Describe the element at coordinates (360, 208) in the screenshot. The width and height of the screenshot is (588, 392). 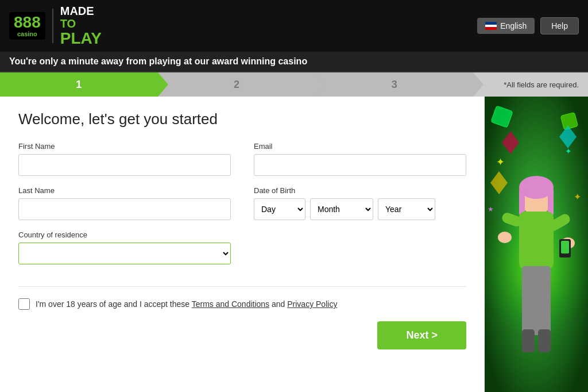
I see `form-col-right: Email Date of Birth Day for(let i=1;i<=3…` at that location.